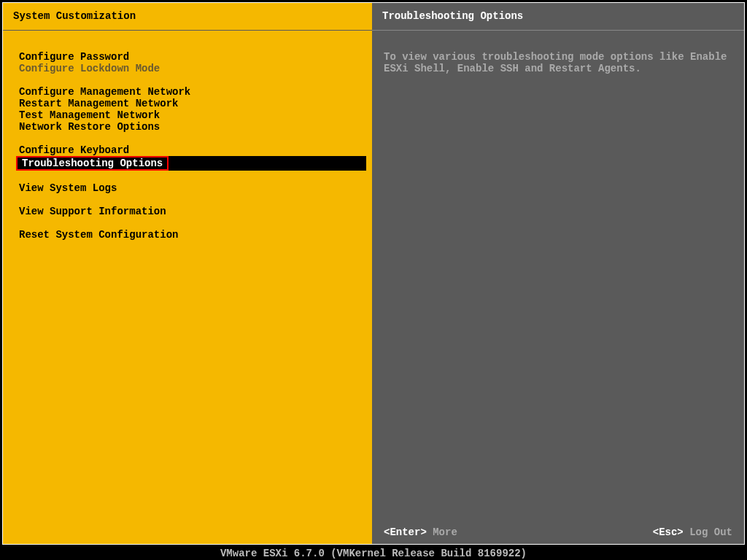 This screenshot has height=560, width=747. I want to click on menu-item-configure-lockdown-mode: Configure Lockdown Mode, so click(191, 69).